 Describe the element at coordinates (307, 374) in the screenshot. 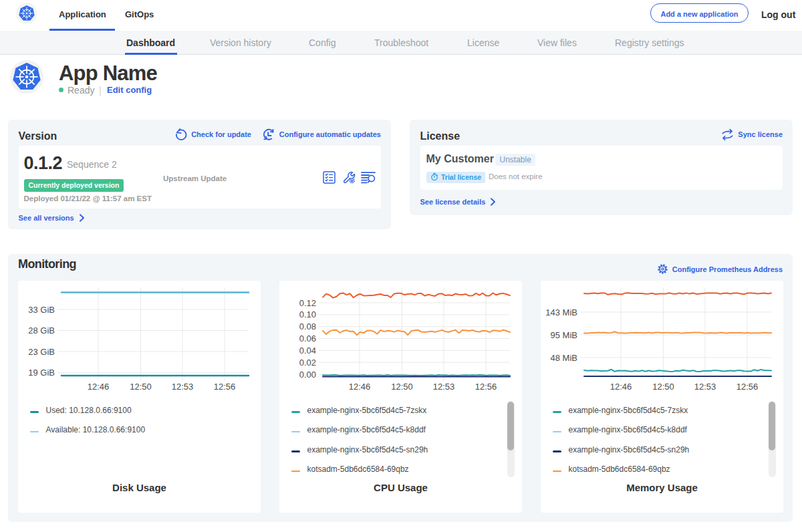

I see `svg-text: 0.00` at that location.